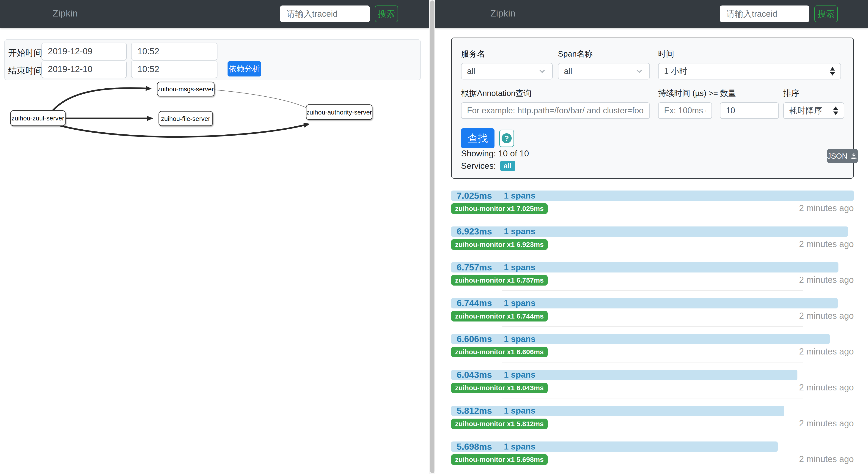  I want to click on trace-row: 6.606ms 1 spans zuihou-monitor x1 6.606m…, so click(652, 352).